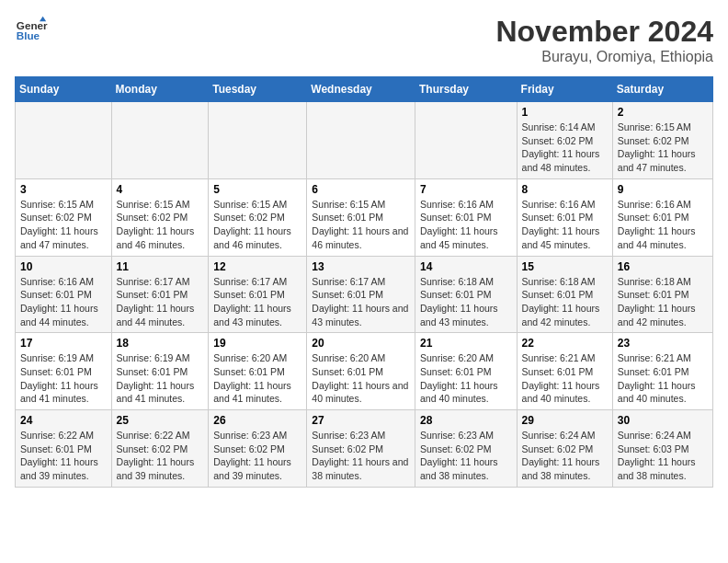 The width and height of the screenshot is (728, 563). I want to click on day-number: 25, so click(160, 420).